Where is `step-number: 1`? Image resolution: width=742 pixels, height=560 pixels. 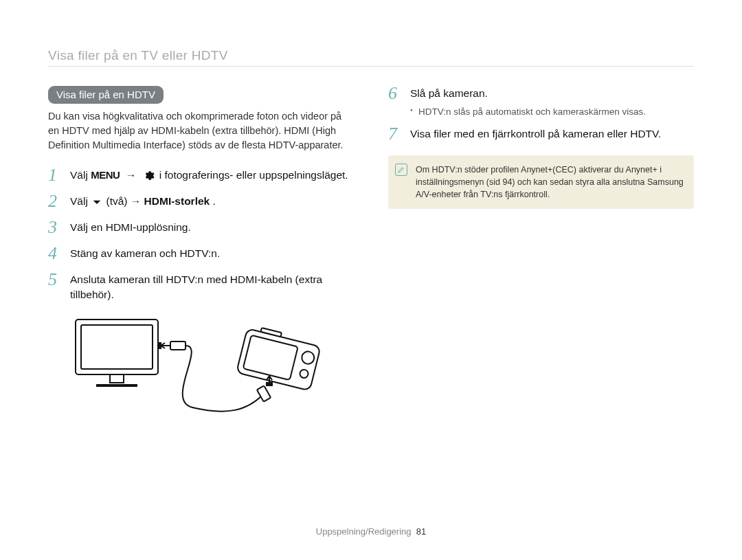 step-number: 1 is located at coordinates (57, 175).